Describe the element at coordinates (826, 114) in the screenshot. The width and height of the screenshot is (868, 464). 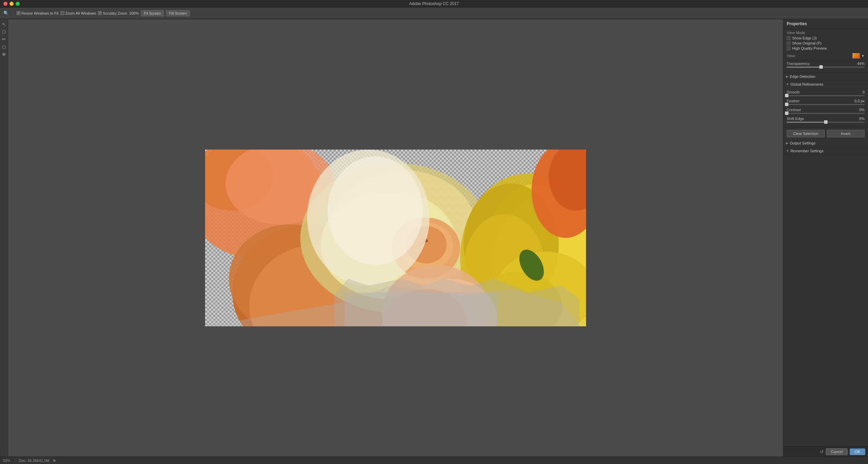
I see `contrast-slider-track` at that location.